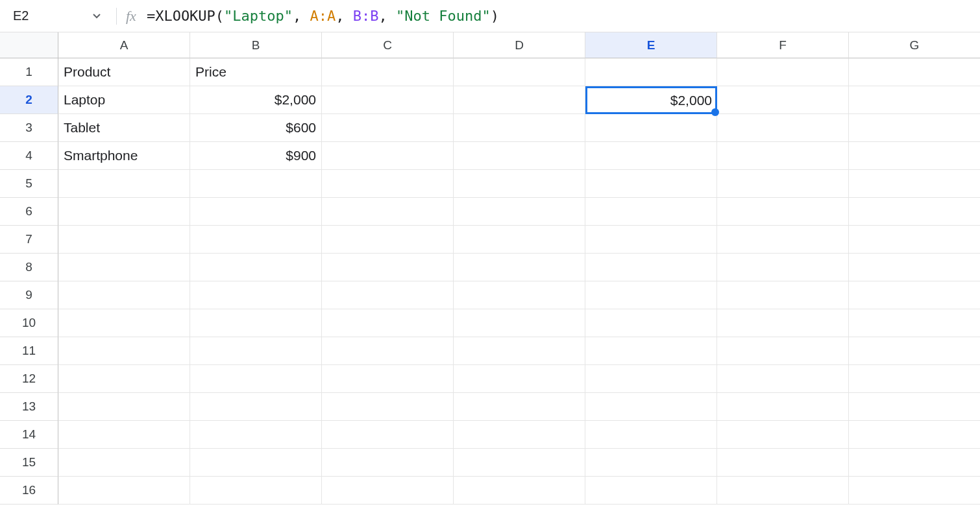 The image size is (980, 511). Describe the element at coordinates (125, 407) in the screenshot. I see `cell-a13` at that location.